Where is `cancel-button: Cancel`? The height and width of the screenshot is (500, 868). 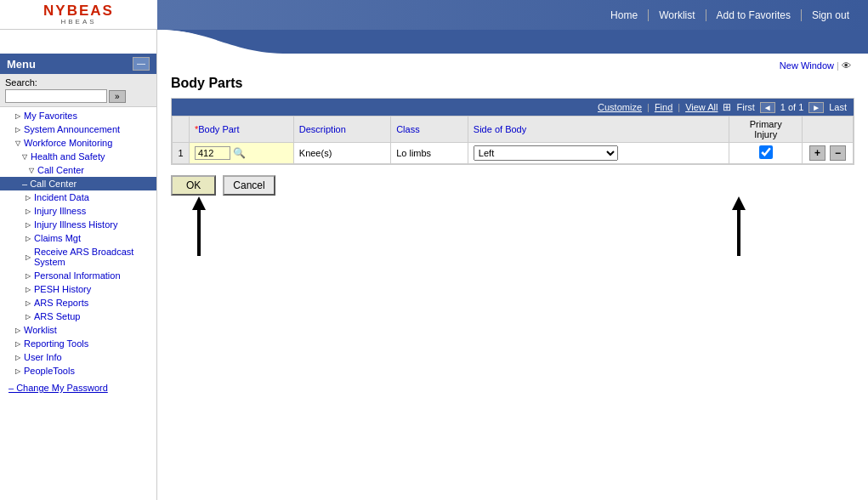 cancel-button: Cancel is located at coordinates (248, 185).